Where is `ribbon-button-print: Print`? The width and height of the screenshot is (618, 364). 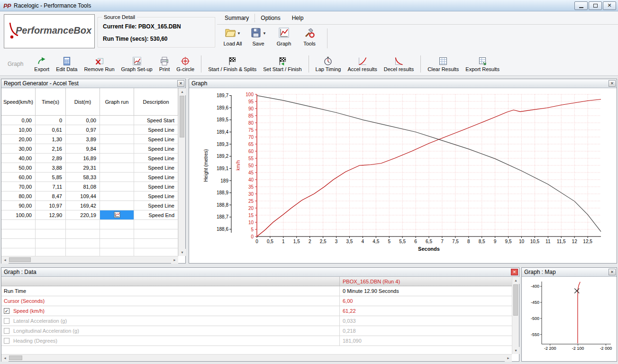 ribbon-button-print: Print is located at coordinates (165, 64).